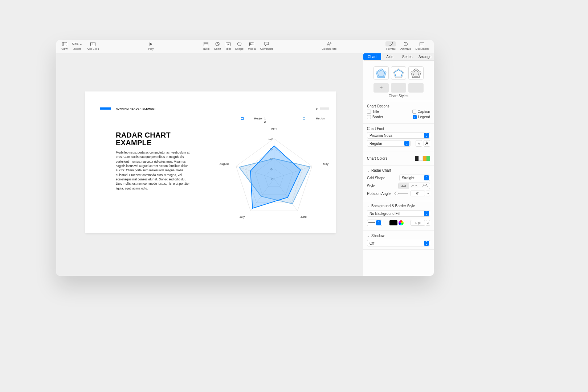 The width and height of the screenshot is (588, 392). What do you see at coordinates (245, 46) in the screenshot?
I see `toolbar: View 50% ⌄ Zoom Add Slide Play Table Cha…` at bounding box center [245, 46].